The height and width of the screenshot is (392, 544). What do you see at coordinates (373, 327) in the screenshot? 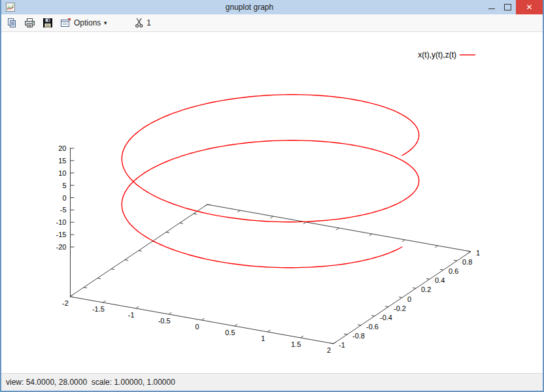
I see `tick-label: -0.6` at bounding box center [373, 327].